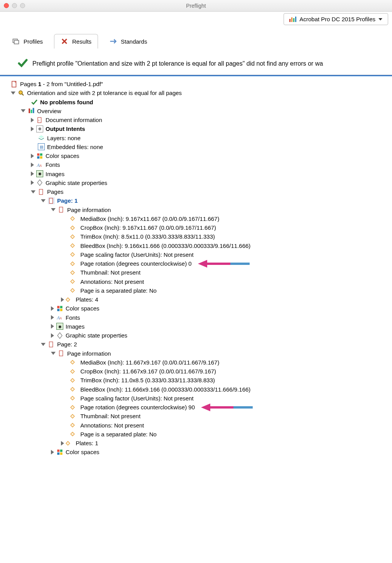  Describe the element at coordinates (196, 335) in the screenshot. I see `page1-graphicstate-node: Graphic state properties` at that location.